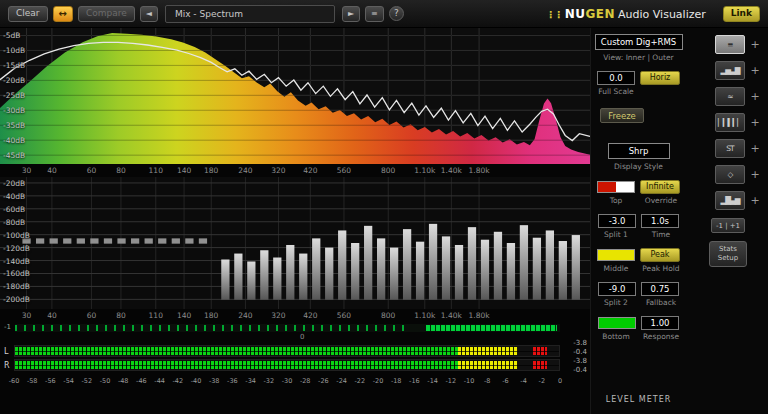  Describe the element at coordinates (616, 78) in the screenshot. I see `scale-value-field: 0.0` at that location.